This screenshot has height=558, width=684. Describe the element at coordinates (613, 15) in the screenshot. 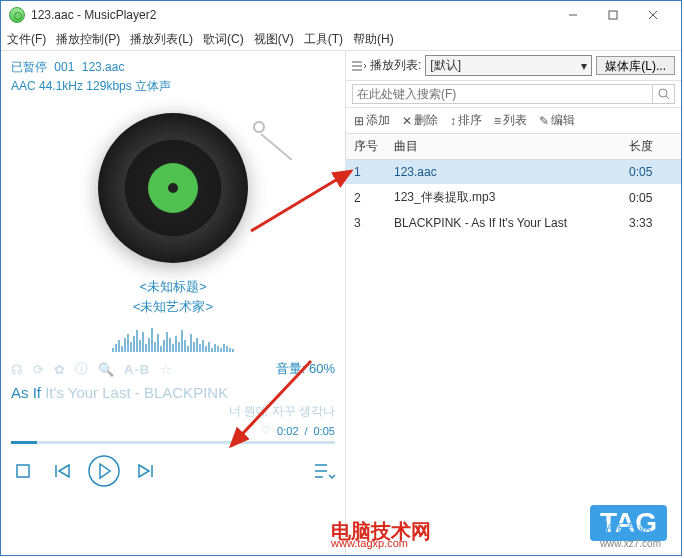

I see `maximize-button` at that location.